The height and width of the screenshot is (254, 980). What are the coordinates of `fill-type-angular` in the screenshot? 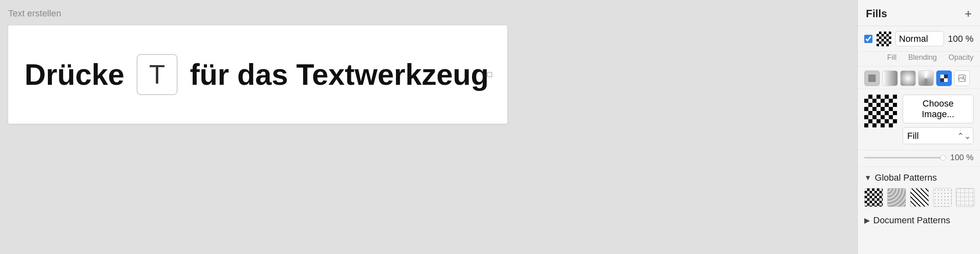 It's located at (926, 78).